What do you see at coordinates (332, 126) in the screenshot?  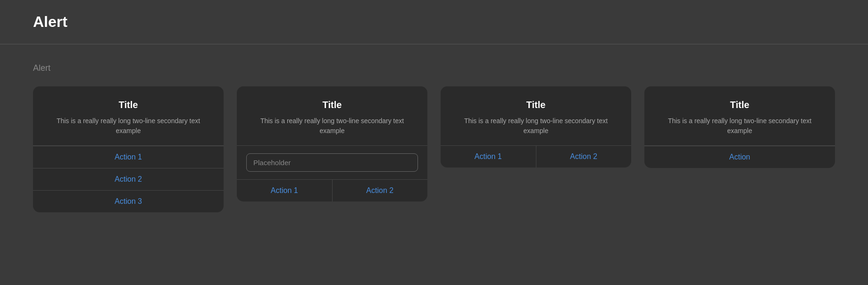 I see `card-2-secondary: This is a really really long two-line se…` at bounding box center [332, 126].